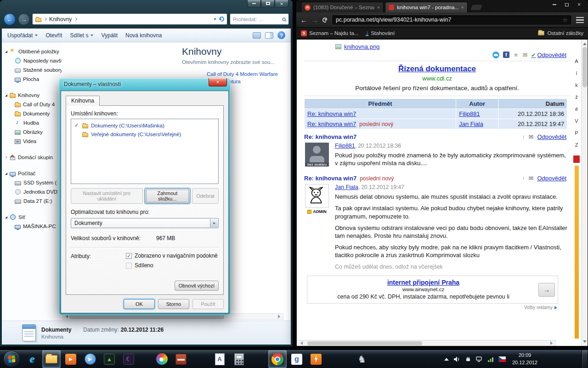 The width and height of the screenshot is (588, 368). Describe the element at coordinates (506, 55) in the screenshot. I see `facebook-icon` at that location.